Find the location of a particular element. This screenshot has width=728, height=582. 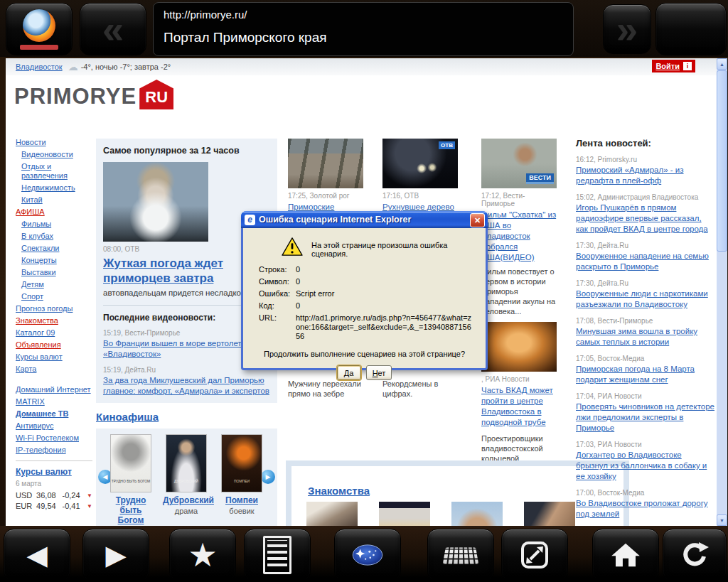

home-button is located at coordinates (626, 555).